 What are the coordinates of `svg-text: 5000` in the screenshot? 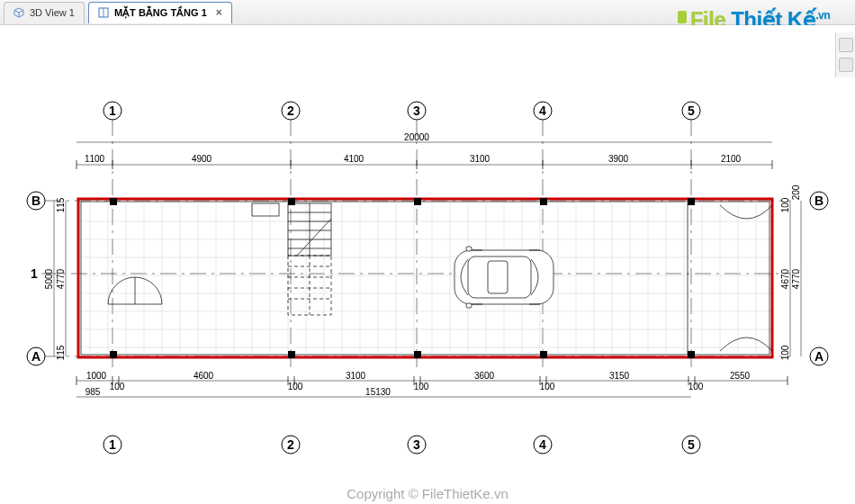 It's located at (49, 279).